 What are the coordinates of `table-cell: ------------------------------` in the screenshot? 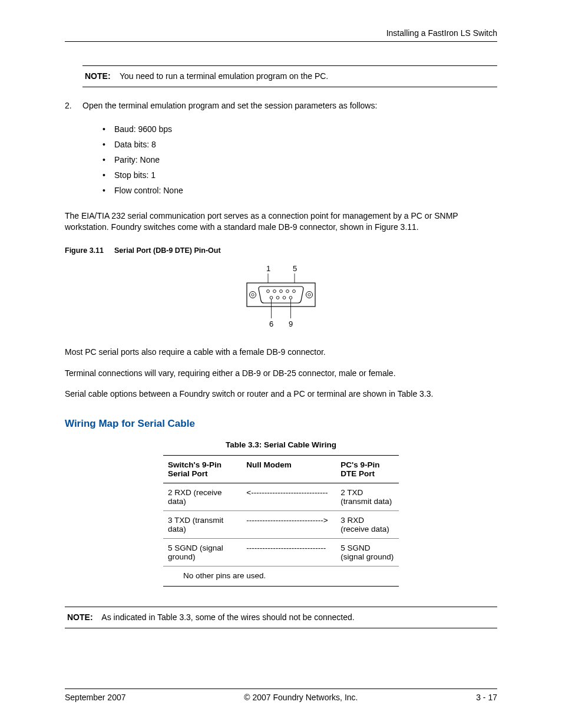 It's located at (289, 552).